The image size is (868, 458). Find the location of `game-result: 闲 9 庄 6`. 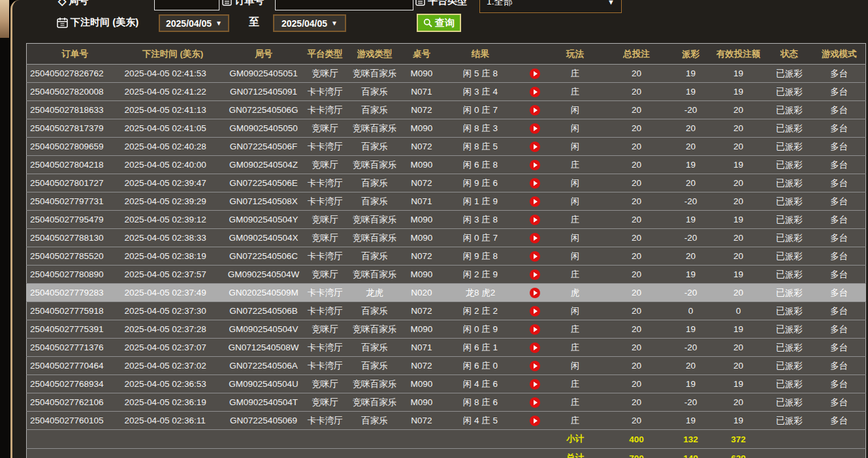

game-result: 闲 9 庄 6 is located at coordinates (481, 183).